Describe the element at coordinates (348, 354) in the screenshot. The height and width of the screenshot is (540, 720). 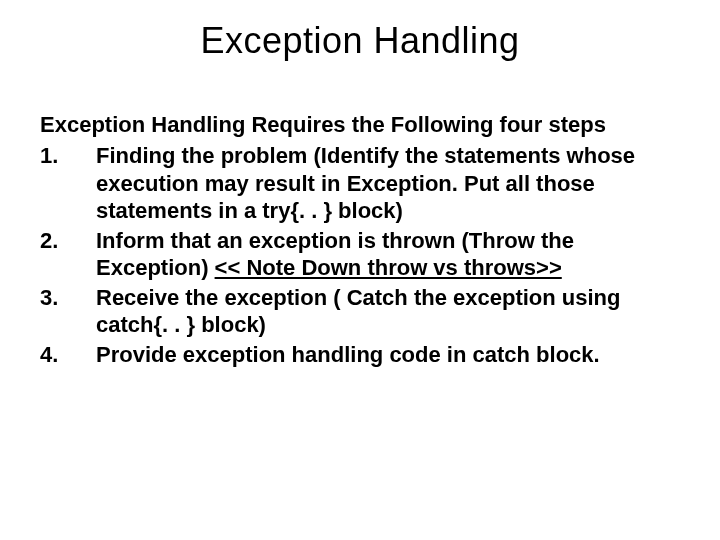
I see `step-4-text: Provide exception handling code in catch…` at that location.